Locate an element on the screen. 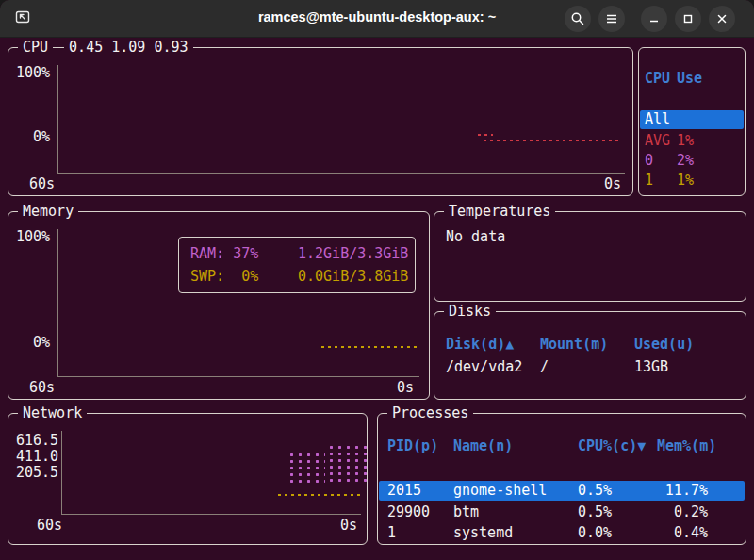 The image size is (754, 560). memory-ram-label: RAM: 37% is located at coordinates (224, 255).